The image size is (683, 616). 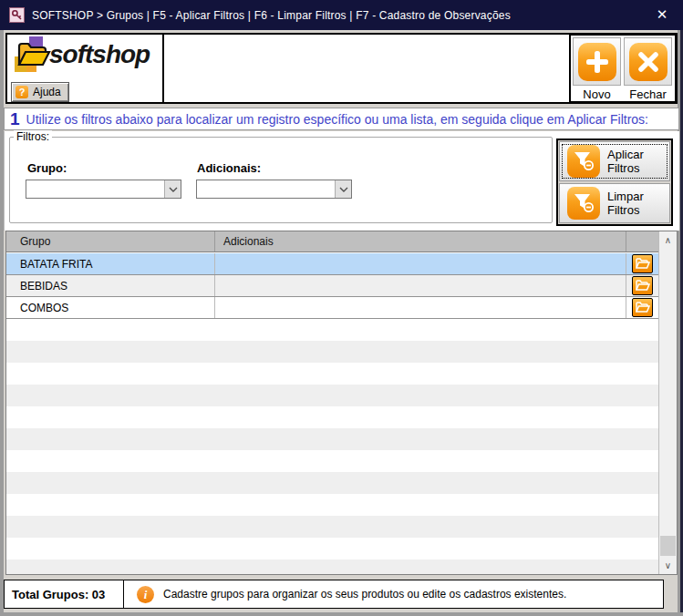 I want to click on total-groups-label: Total Grupos: 03, so click(x=64, y=594).